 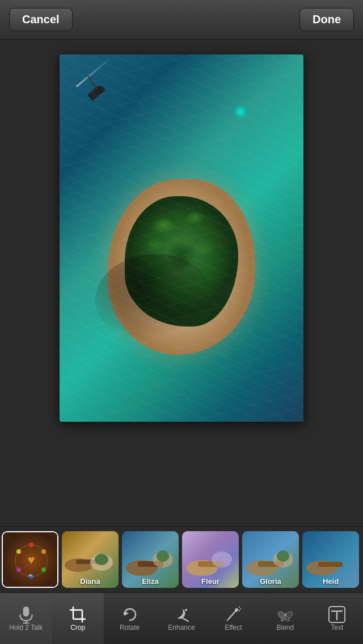 I want to click on rotate-icon, so click(x=130, y=615).